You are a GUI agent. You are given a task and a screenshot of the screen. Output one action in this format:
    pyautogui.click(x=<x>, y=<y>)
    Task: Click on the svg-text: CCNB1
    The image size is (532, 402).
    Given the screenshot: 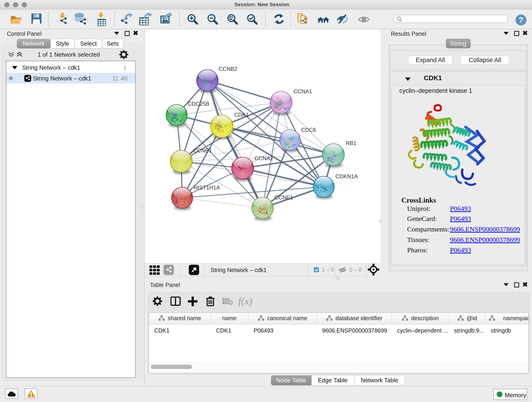 What is the action you would take?
    pyautogui.click(x=203, y=151)
    